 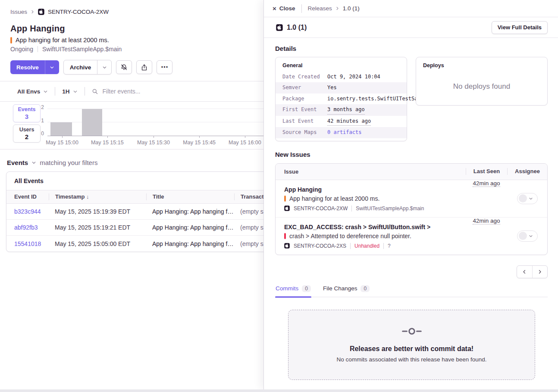 I want to click on breadcrumb-issues-link: Issues, so click(x=19, y=12).